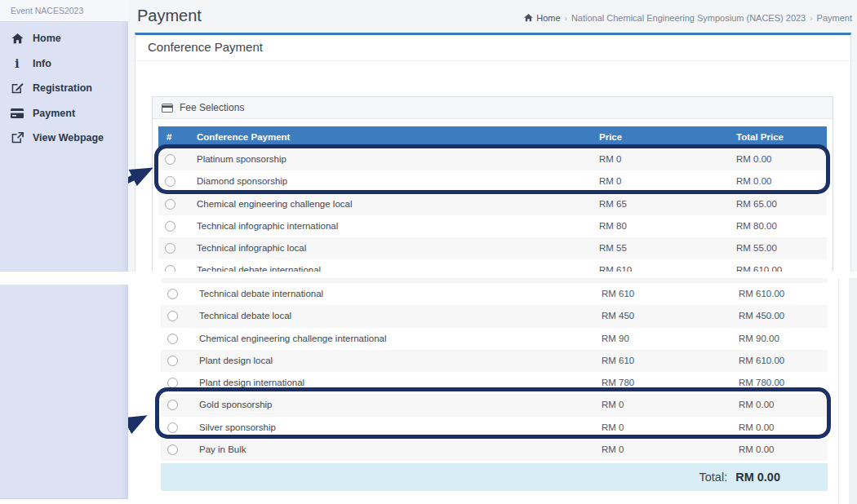 The height and width of the screenshot is (504, 857). Describe the element at coordinates (169, 137) in the screenshot. I see `column-header-num: #` at that location.